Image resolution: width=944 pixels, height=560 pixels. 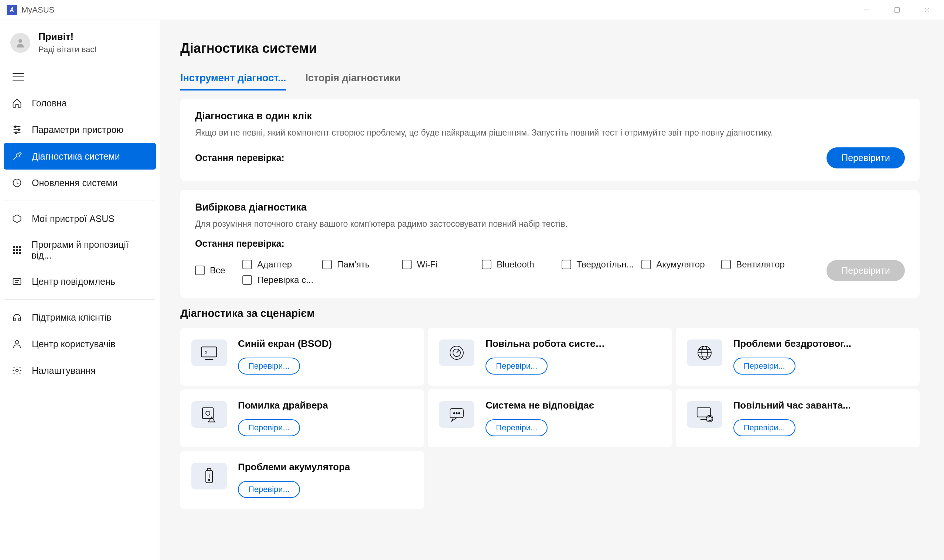 I want to click on chat-dots-icon, so click(x=457, y=414).